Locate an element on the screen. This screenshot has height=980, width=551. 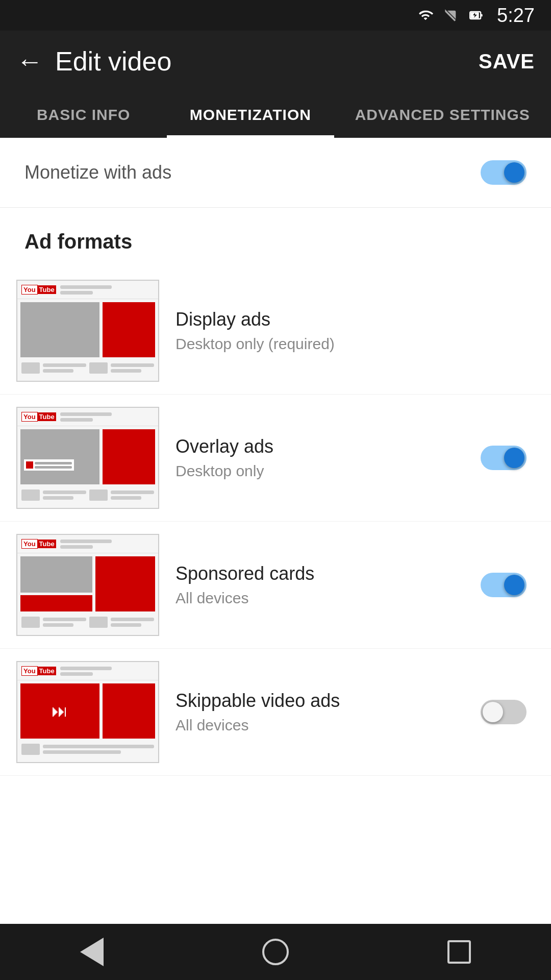
sponsored-cards-thumbnail: YouTube is located at coordinates (88, 585).